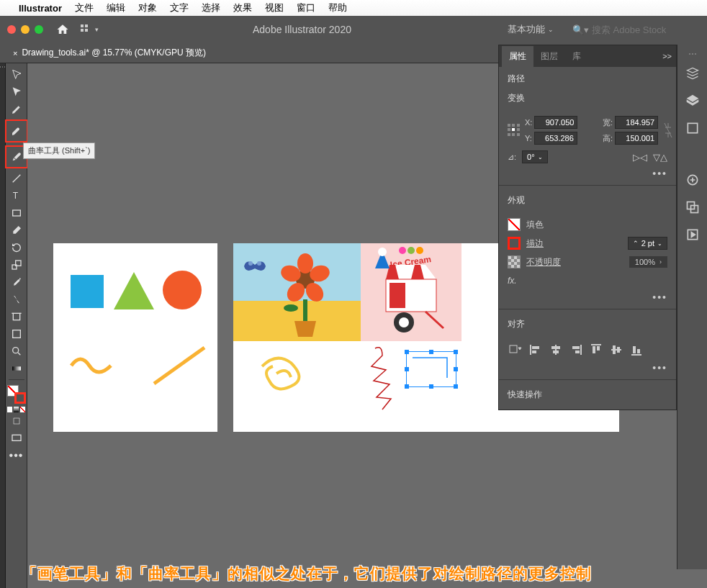 The height and width of the screenshot is (588, 707). I want to click on artboards-icon, so click(693, 128).